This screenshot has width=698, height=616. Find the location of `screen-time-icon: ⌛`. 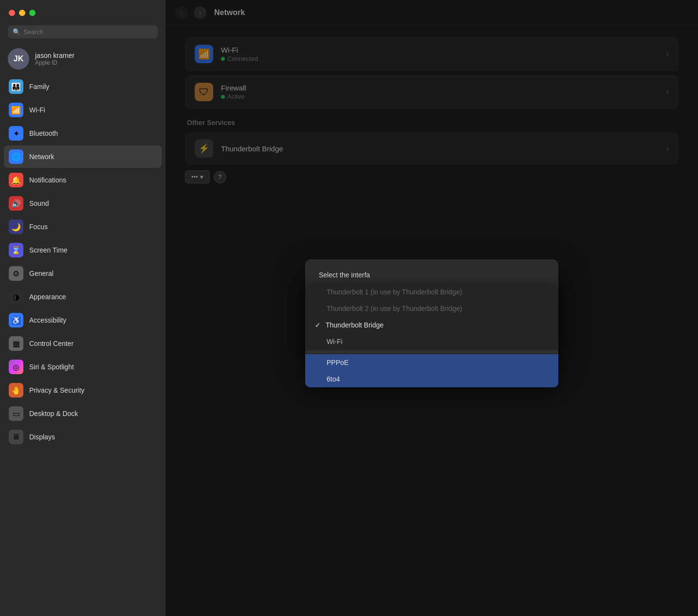

screen-time-icon: ⌛ is located at coordinates (16, 250).